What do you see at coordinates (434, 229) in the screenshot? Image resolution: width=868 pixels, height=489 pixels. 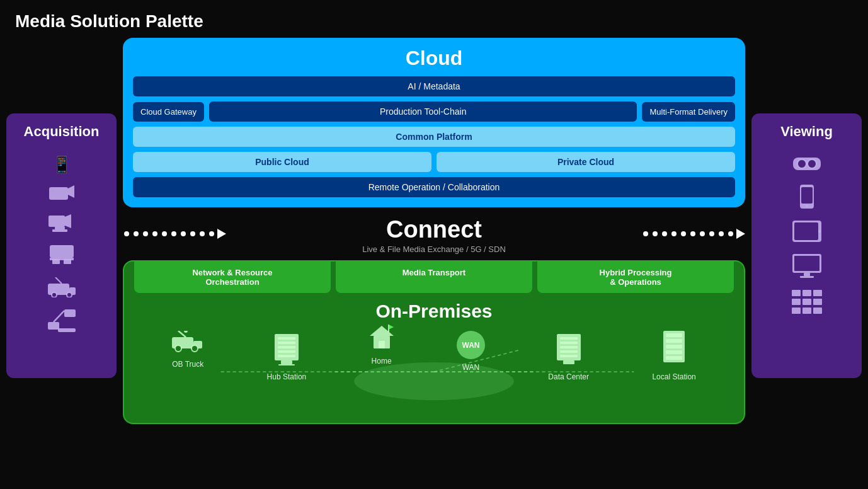 I see `connect-title: Connect` at bounding box center [434, 229].